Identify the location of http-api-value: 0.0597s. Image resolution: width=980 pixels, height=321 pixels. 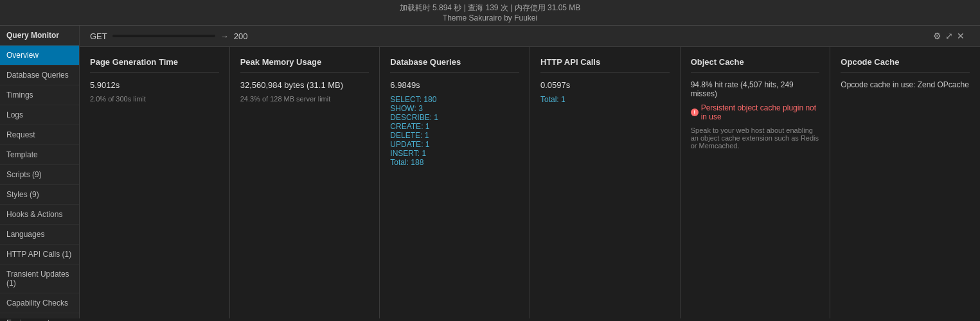
(605, 85).